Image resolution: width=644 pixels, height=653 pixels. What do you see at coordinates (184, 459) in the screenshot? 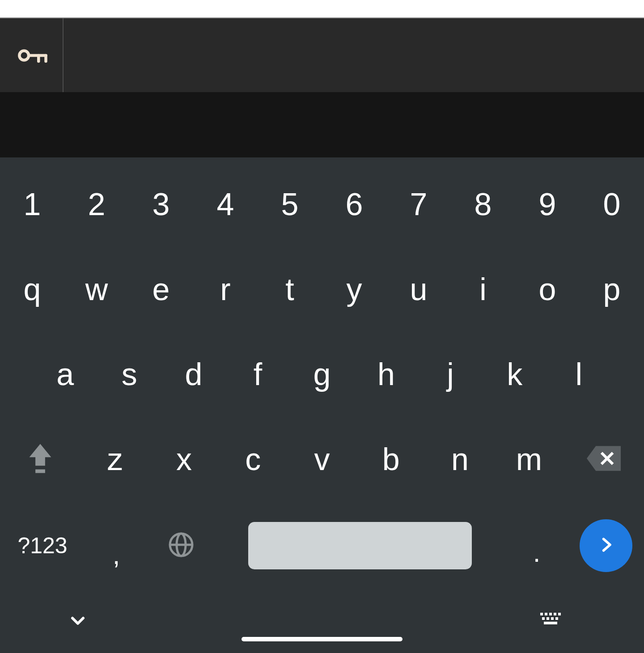
I see `key-x: x` at bounding box center [184, 459].